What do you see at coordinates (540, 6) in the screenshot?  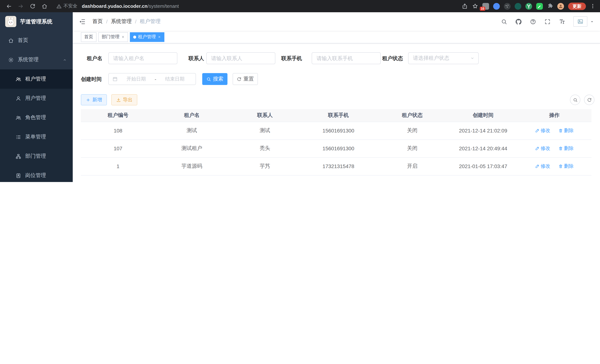 I see `extension-chat` at bounding box center [540, 6].